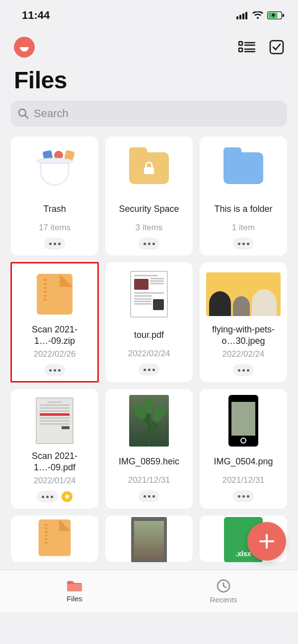 The image size is (298, 644). Describe the element at coordinates (276, 15) in the screenshot. I see `battery-charging-icon` at that location.